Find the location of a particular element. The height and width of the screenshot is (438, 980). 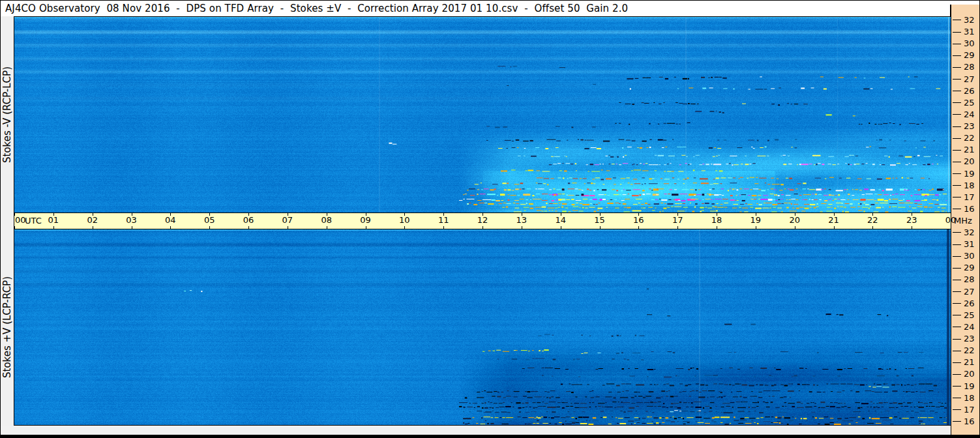

freq-tick: 24 is located at coordinates (964, 115).